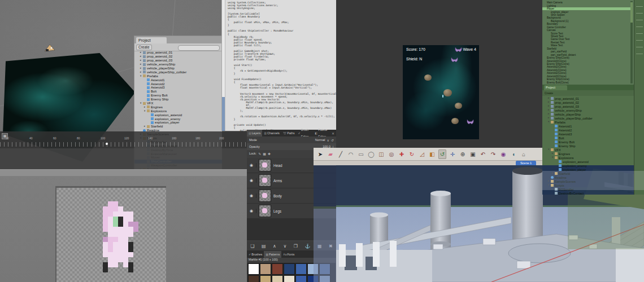 This screenshot has height=282, width=644. I want to click on offset-icon: ◎, so click(391, 155).